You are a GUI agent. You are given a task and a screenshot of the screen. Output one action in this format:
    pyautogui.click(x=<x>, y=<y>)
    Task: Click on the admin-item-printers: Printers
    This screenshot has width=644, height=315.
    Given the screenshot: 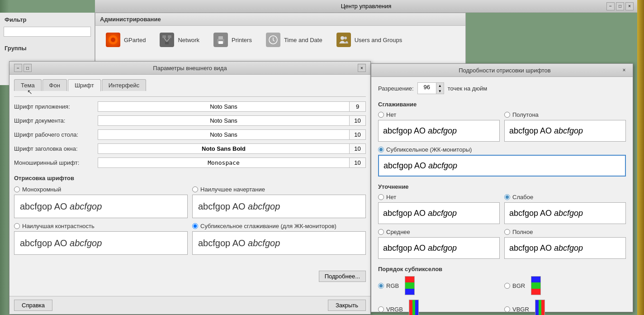 What is the action you would take?
    pyautogui.click(x=232, y=40)
    